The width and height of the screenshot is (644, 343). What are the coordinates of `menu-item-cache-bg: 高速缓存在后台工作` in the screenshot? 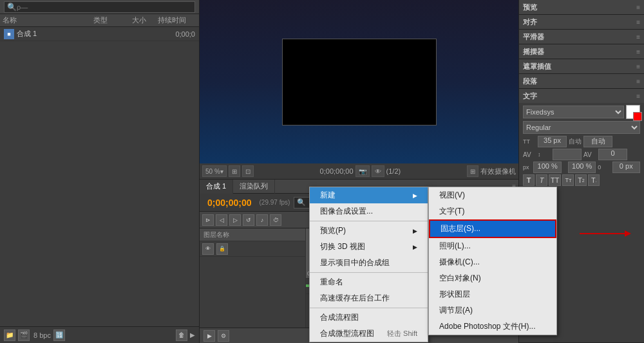 It's located at (368, 299).